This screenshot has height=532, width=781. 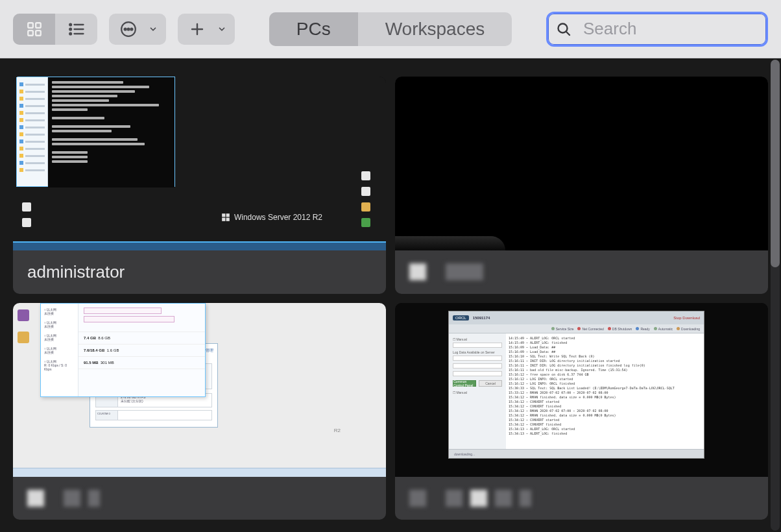 I want to click on scrollbar-thumb, so click(x=775, y=163).